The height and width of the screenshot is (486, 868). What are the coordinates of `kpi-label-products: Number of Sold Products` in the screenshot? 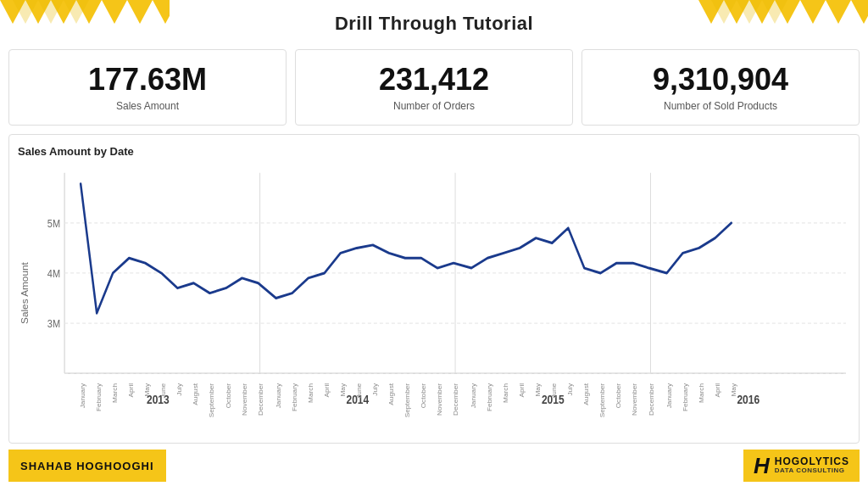 It's located at (721, 106).